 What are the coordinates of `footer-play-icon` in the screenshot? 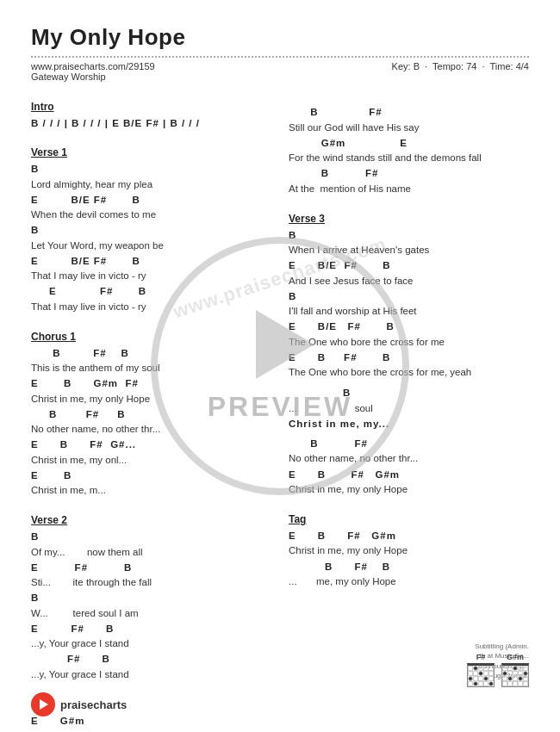 It's located at (44, 704).